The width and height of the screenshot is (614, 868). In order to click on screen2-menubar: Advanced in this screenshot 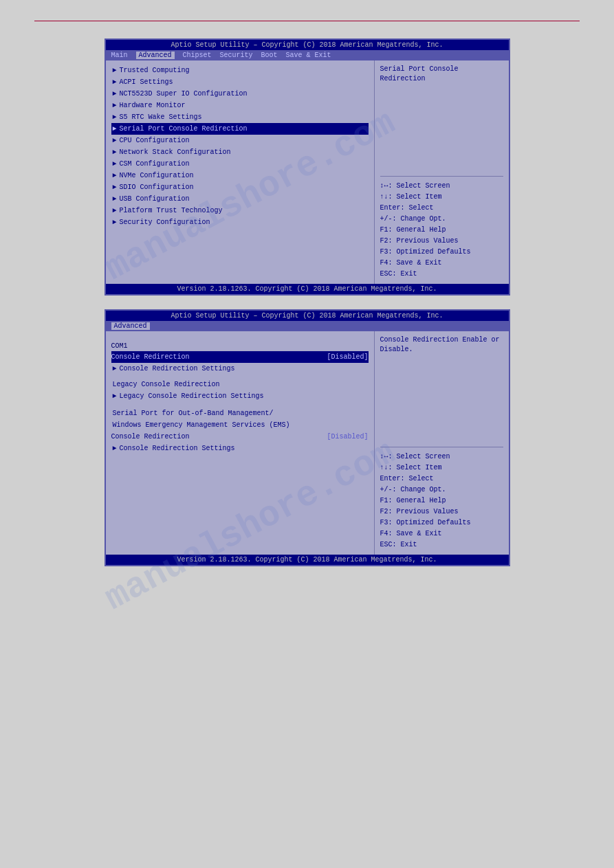, I will do `click(307, 326)`.